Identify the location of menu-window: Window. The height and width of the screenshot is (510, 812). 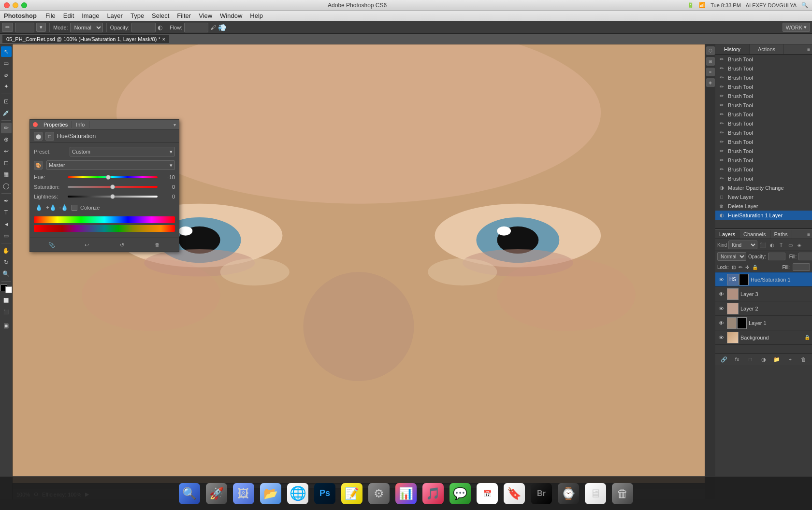
(231, 16).